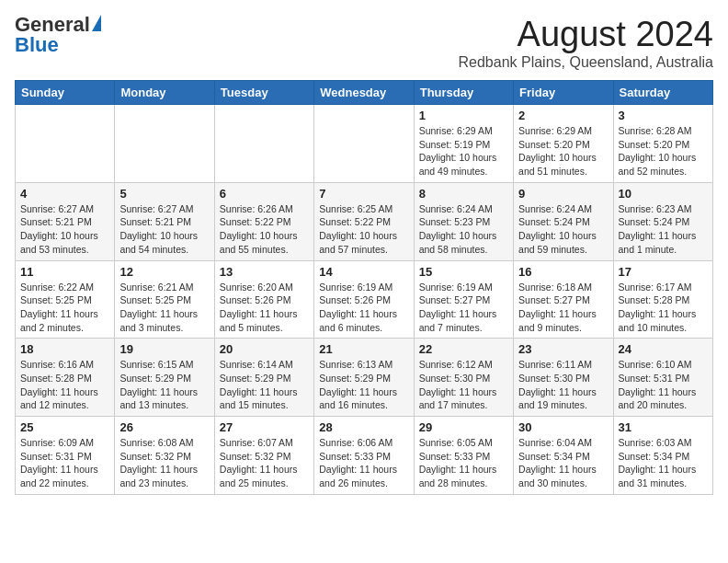 The height and width of the screenshot is (563, 728). What do you see at coordinates (663, 221) in the screenshot?
I see `calendar-cell: 10Sunrise: 6:23 AM Sunset: 5:24 PM Dayli…` at bounding box center [663, 221].